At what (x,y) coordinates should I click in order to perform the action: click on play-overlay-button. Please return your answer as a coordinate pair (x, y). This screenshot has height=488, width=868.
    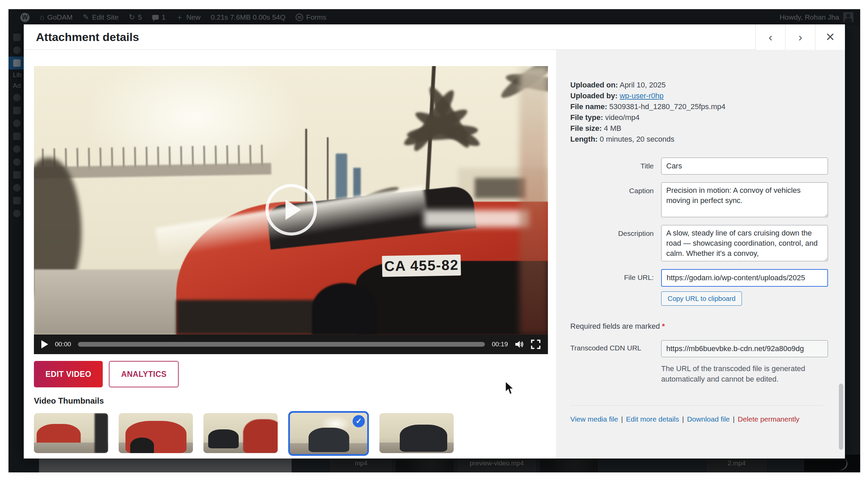
    Looking at the image, I should click on (291, 210).